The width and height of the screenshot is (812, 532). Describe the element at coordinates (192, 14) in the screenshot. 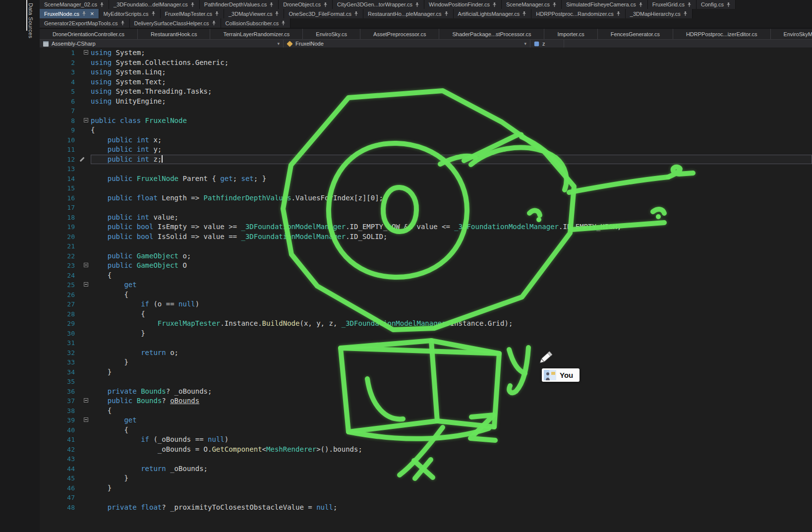

I see `tab-fruxelmaptester-cs: FruxelMapTester.cs` at that location.